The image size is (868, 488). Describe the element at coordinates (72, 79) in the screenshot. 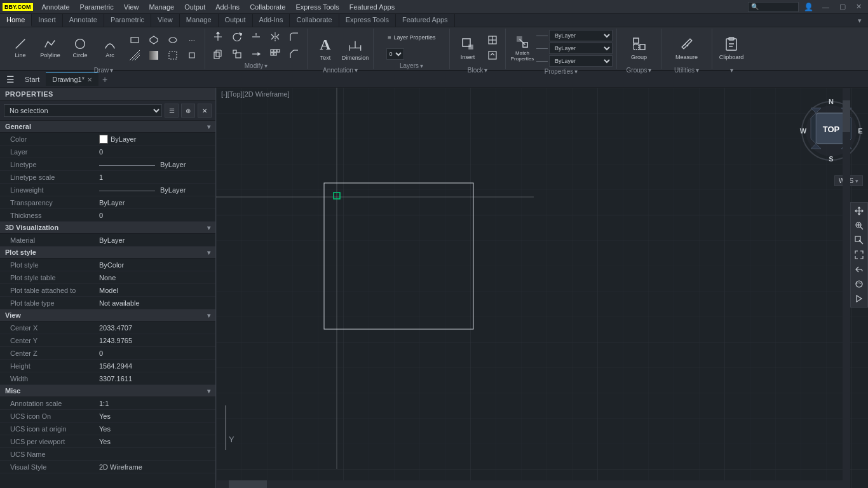

I see `tab-drawing1: Drawing1* ✕` at that location.